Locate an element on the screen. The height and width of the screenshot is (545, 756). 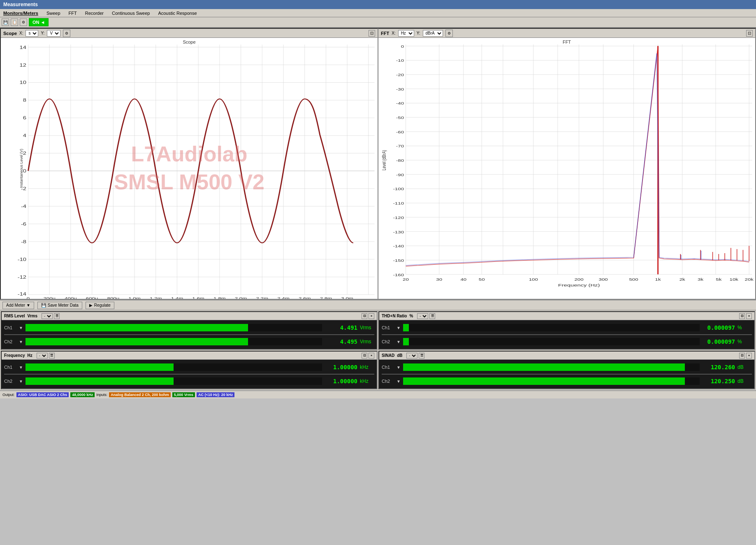
fft-expand-btn: ⊡ is located at coordinates (749, 33).